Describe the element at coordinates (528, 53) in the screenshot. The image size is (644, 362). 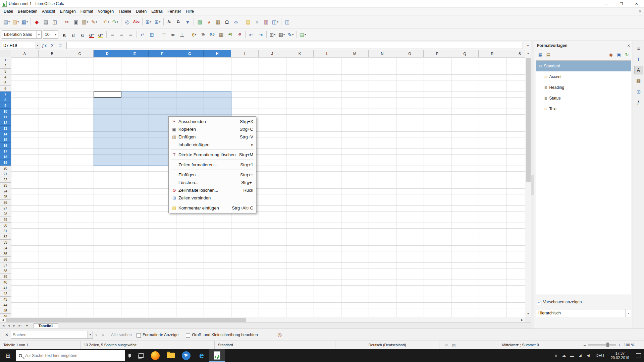
I see `scroll-up-icon: ▲` at that location.